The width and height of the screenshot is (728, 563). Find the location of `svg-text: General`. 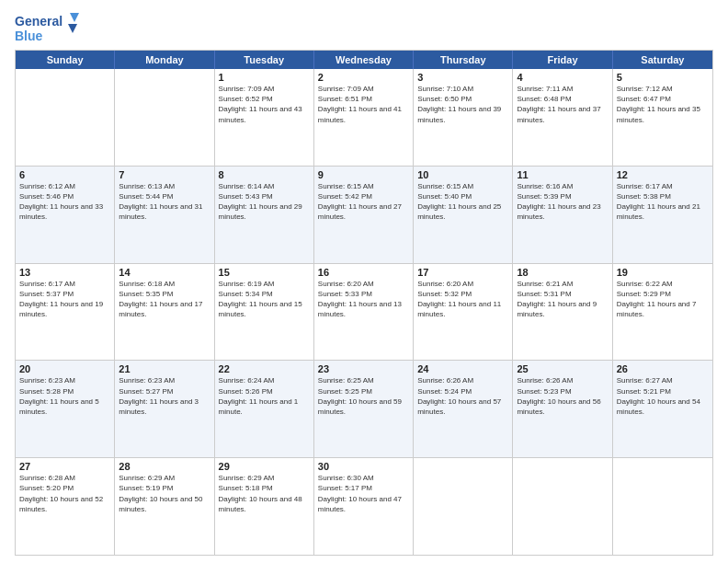

svg-text: General is located at coordinates (39, 21).